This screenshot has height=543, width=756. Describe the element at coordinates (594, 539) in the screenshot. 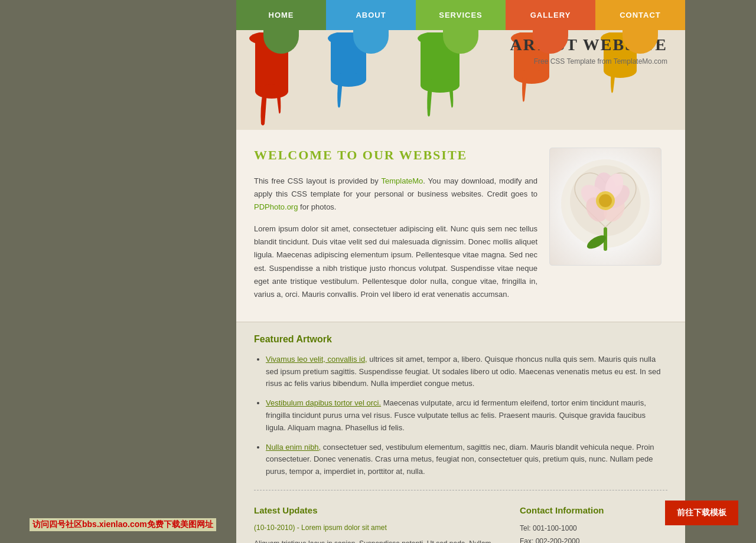

I see `contact-fax: Fax: 002-200-2000` at that location.